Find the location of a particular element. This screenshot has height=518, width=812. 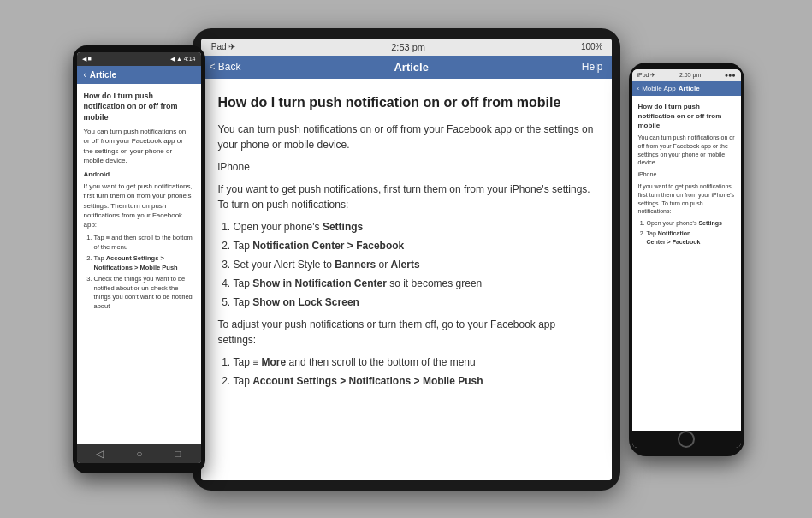

android-statusbar: ◀ ■ ◀ ▲ 4:14 is located at coordinates (139, 59).